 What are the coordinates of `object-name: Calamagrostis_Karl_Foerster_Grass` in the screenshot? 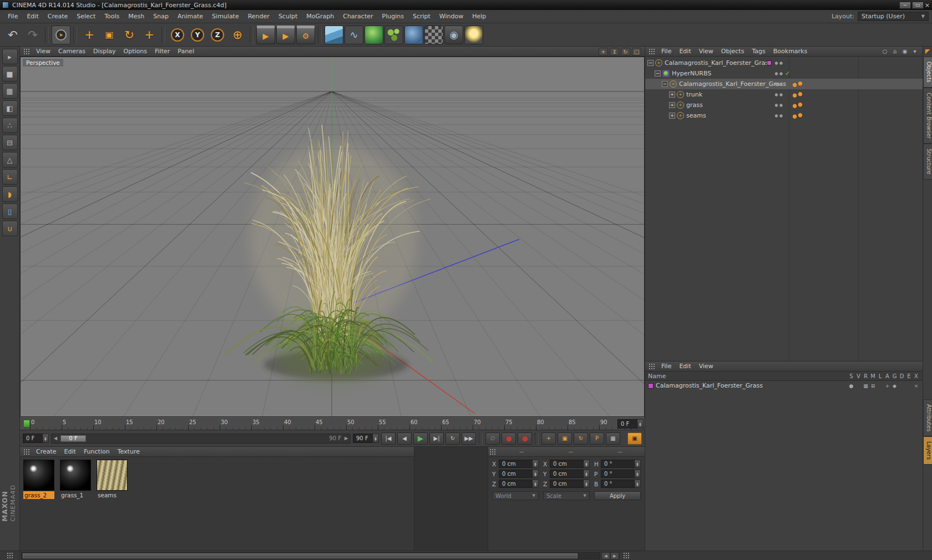 It's located at (732, 84).